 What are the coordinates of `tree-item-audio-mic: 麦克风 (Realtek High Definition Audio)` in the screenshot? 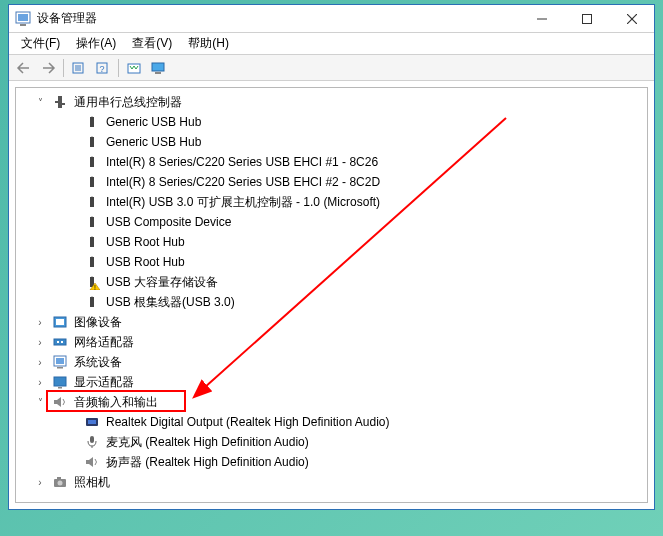 It's located at (332, 442).